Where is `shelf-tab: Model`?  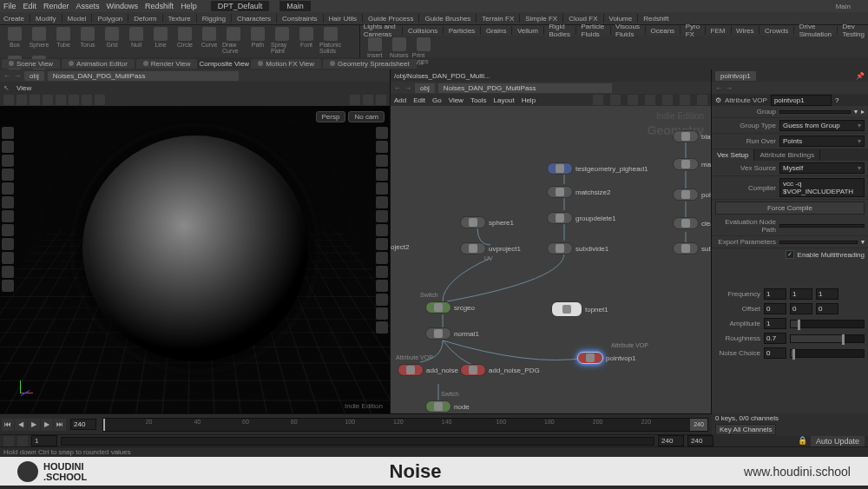
shelf-tab: Model is located at coordinates (77, 19).